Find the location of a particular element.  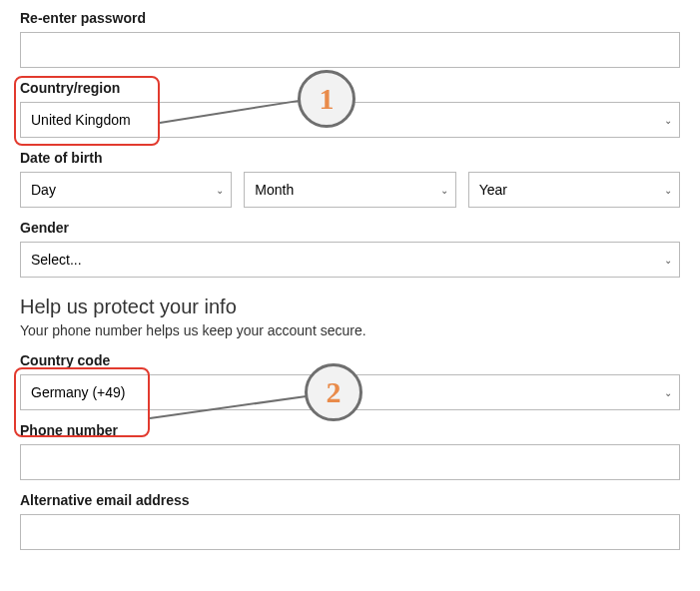

gender-label: Gender is located at coordinates (350, 228).